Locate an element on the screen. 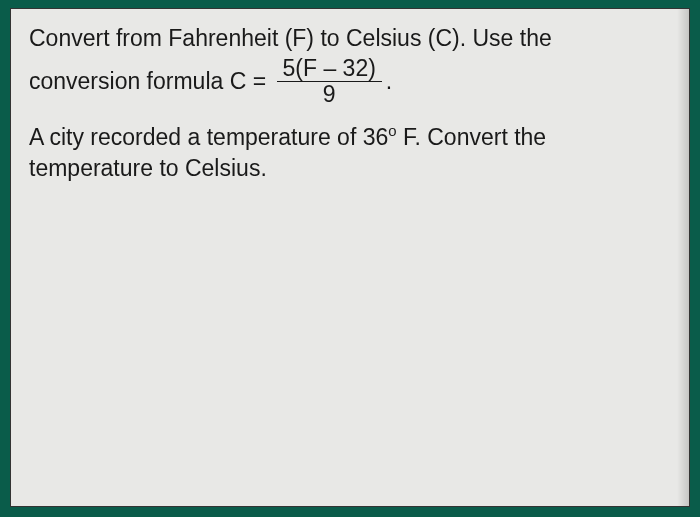 This screenshot has width=700, height=517. minus-sign: – is located at coordinates (330, 68).